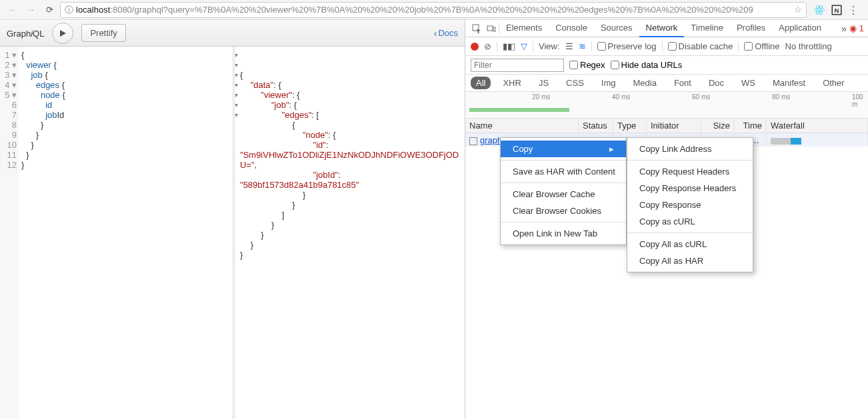 Image resolution: width=868 pixels, height=419 pixels. Describe the element at coordinates (569, 47) in the screenshot. I see `view-large-icon: ☰` at that location.